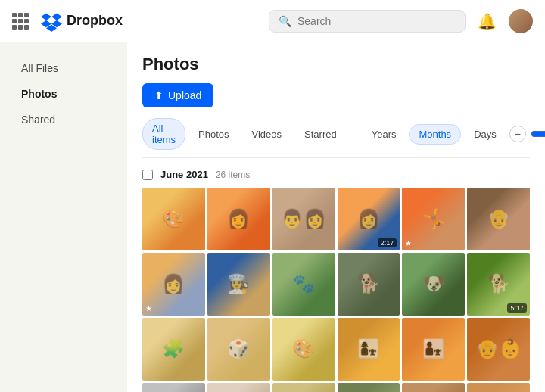 The width and height of the screenshot is (545, 392). I want to click on page-title: Photos, so click(336, 64).